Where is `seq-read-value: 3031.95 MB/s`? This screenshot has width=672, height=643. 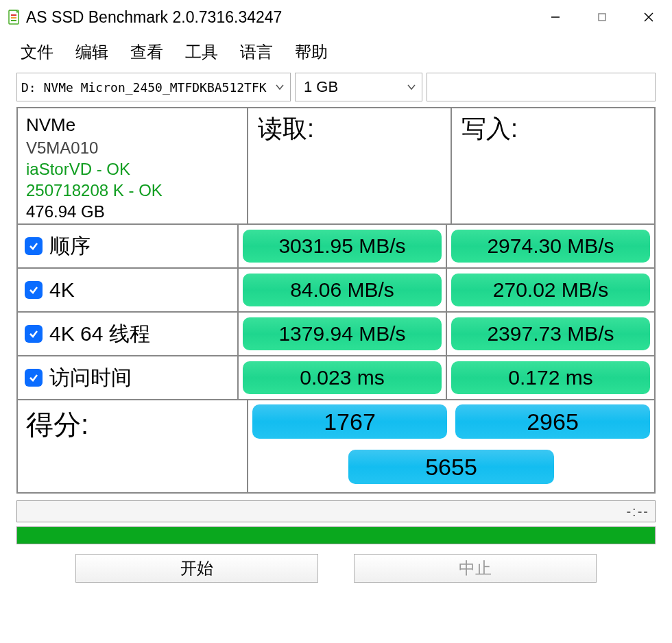
seq-read-value: 3031.95 MB/s is located at coordinates (342, 246).